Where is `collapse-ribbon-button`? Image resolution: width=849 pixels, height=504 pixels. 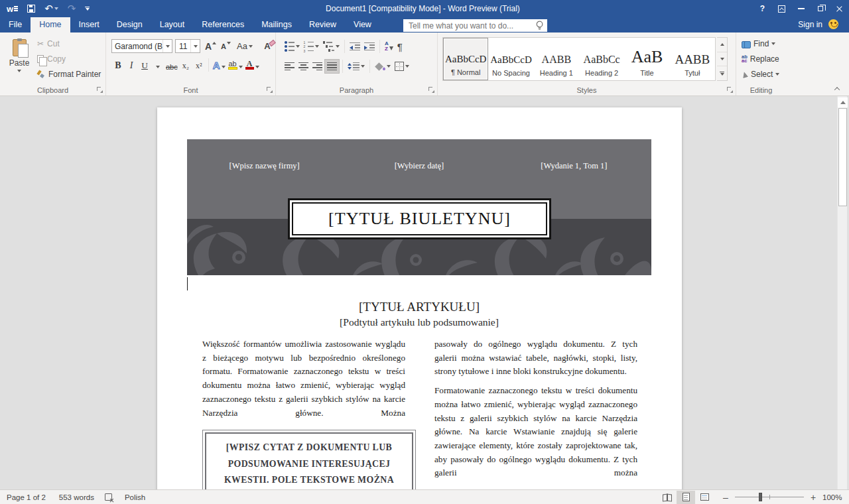
collapse-ribbon-button is located at coordinates (837, 89).